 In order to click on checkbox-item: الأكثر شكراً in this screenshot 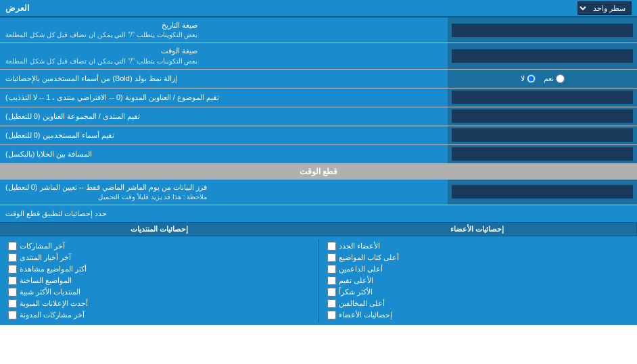, I will do `click(479, 292)`.